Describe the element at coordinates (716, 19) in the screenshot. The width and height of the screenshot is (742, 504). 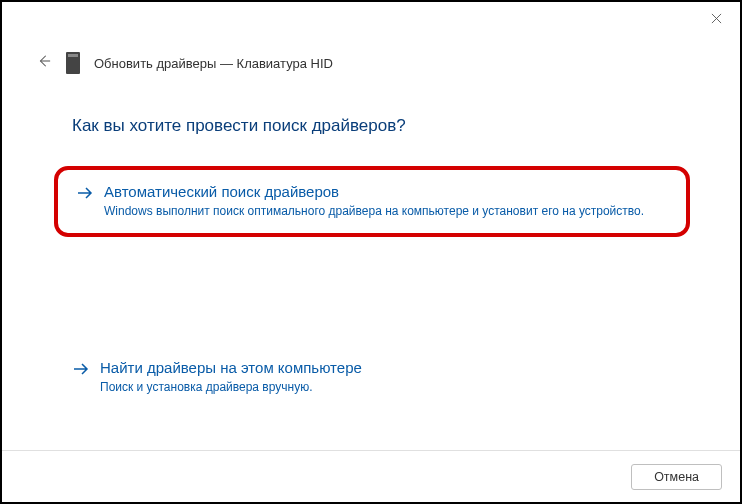
I see `close-icon` at that location.